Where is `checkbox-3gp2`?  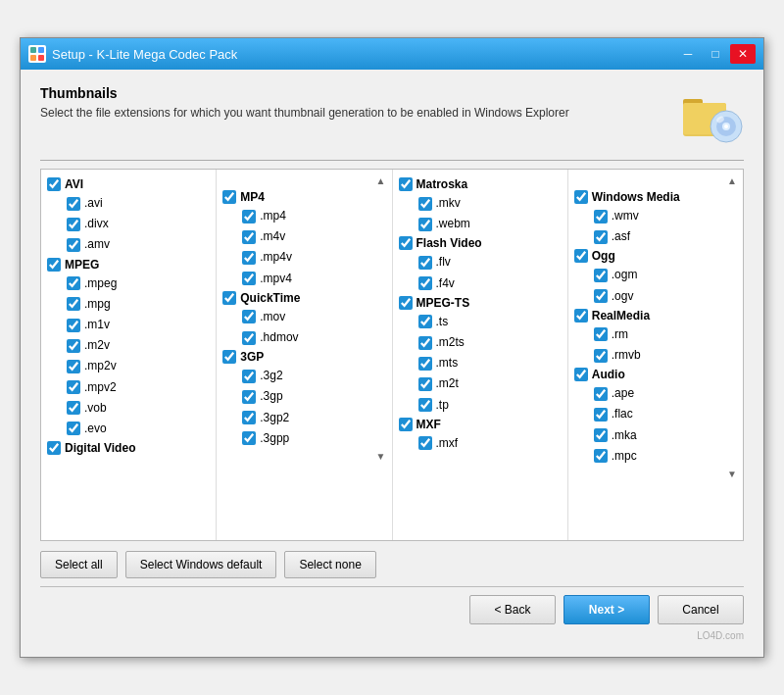 checkbox-3gp2 is located at coordinates (249, 418).